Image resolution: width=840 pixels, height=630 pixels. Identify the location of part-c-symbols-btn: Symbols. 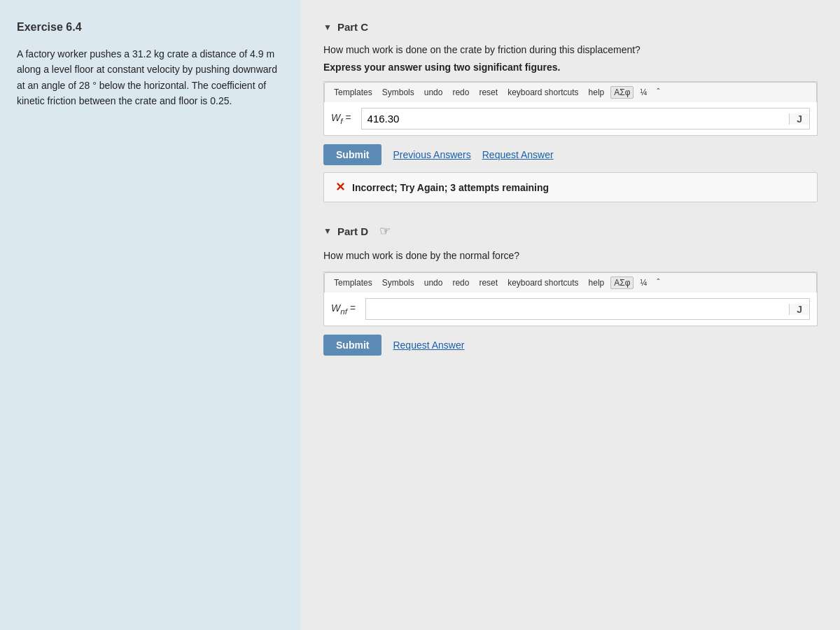
(398, 92).